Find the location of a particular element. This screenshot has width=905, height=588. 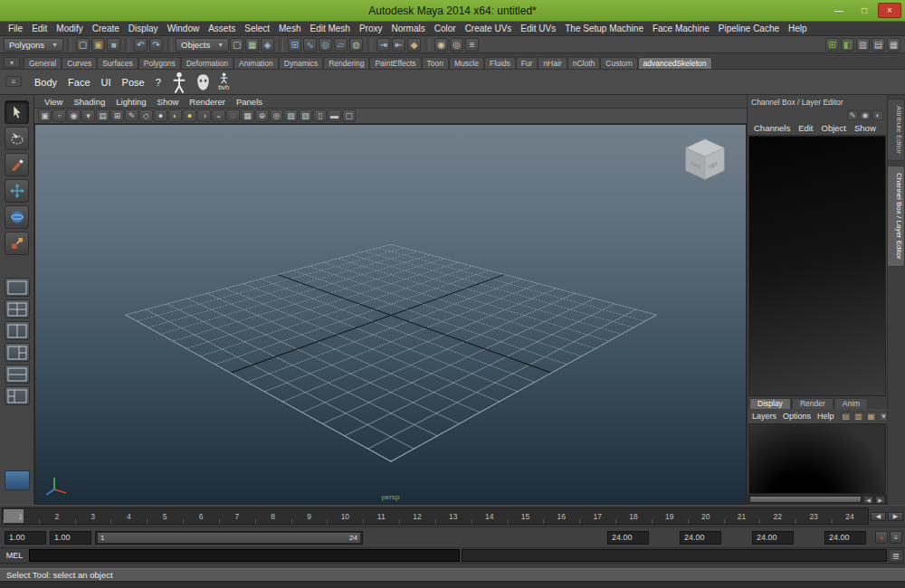

shelf-tab: PaintEffects is located at coordinates (395, 63).